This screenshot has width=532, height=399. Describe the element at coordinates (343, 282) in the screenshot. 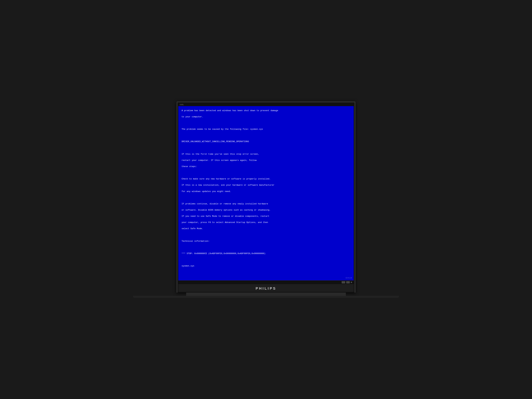

I see `btn1` at that location.